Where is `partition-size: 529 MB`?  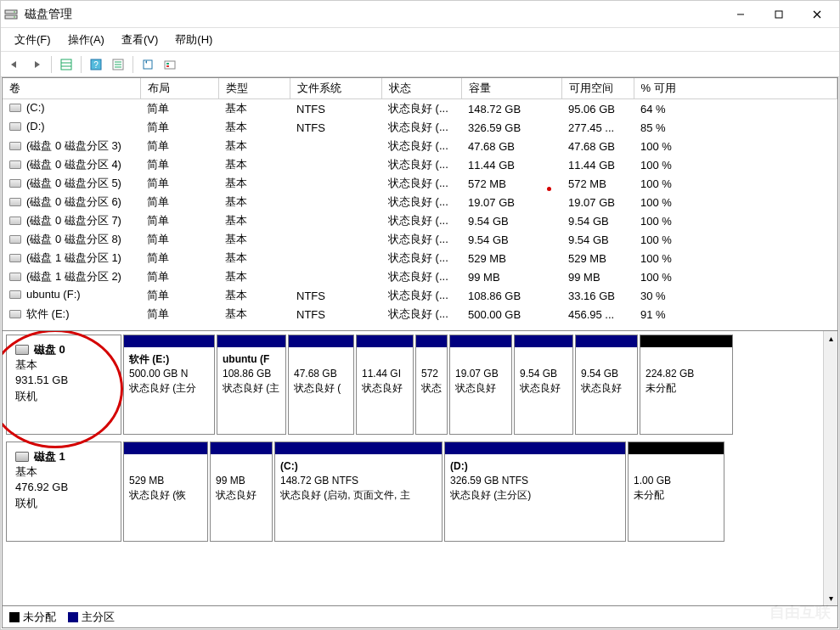 partition-size: 529 MB is located at coordinates (166, 481).